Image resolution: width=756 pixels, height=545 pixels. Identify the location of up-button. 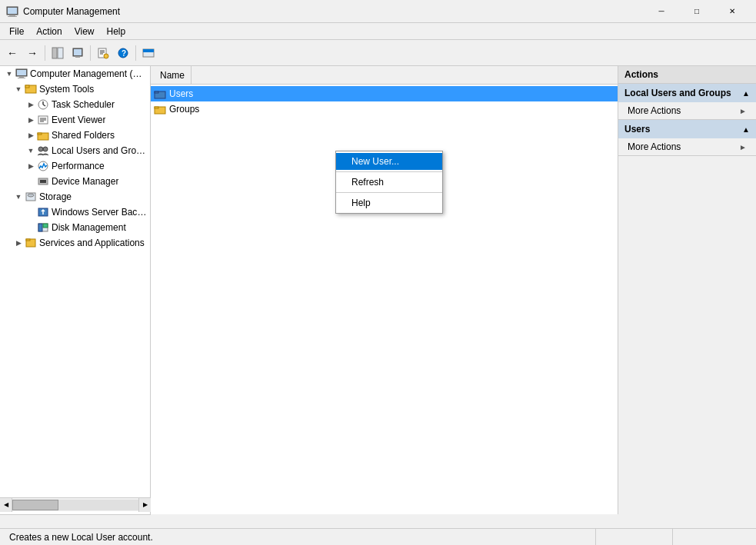
(78, 53).